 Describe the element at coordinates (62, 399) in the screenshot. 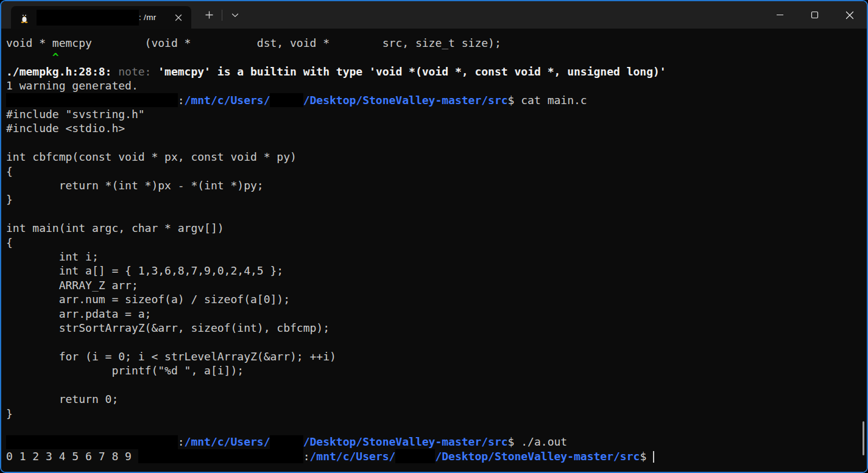

I see `terminal-text: return 0;` at that location.